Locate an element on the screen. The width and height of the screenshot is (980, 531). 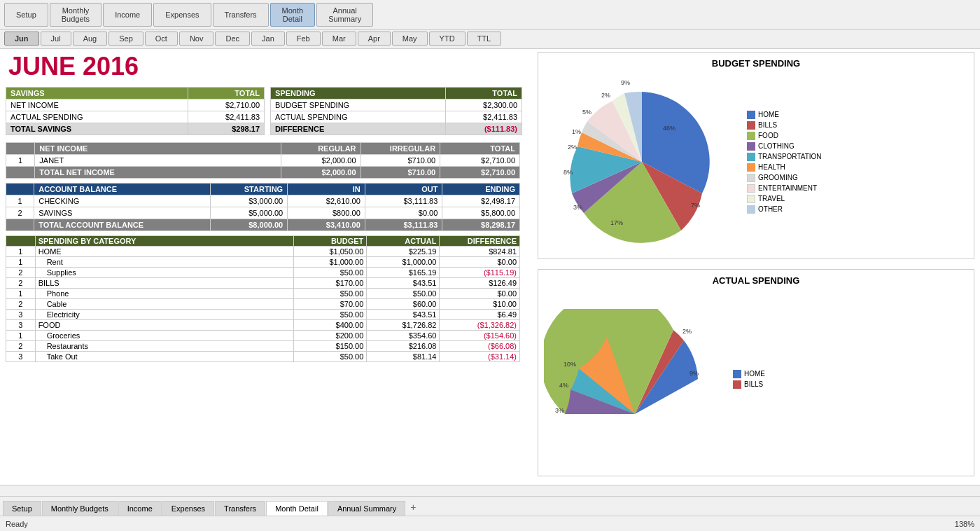
tab-setup: Setup is located at coordinates (22, 509).